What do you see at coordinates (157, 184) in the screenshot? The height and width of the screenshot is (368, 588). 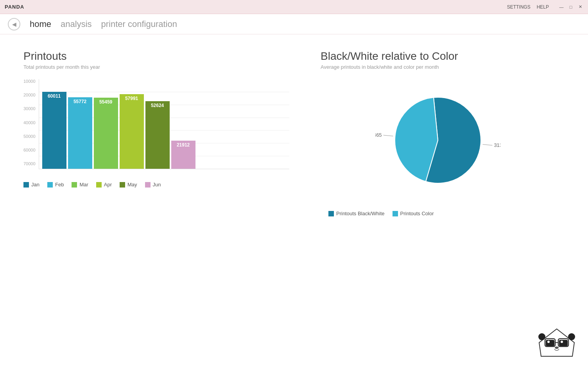 I see `legend-label: Jun` at bounding box center [157, 184].